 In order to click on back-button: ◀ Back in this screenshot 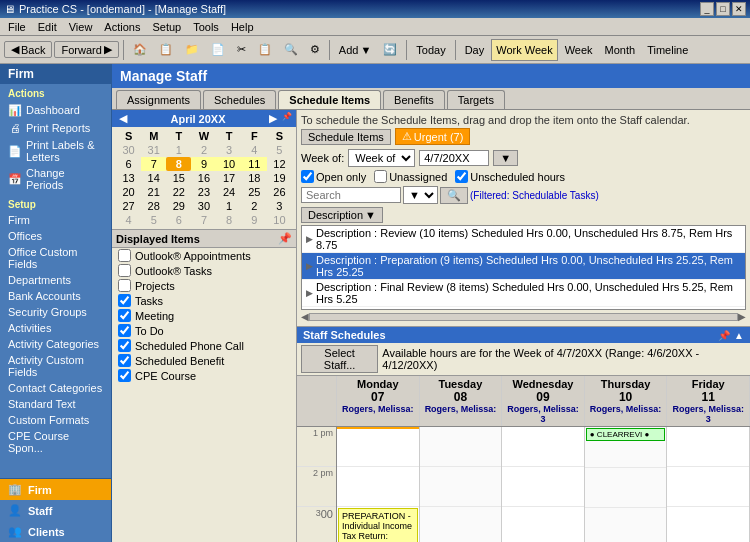, I will do `click(28, 50)`.